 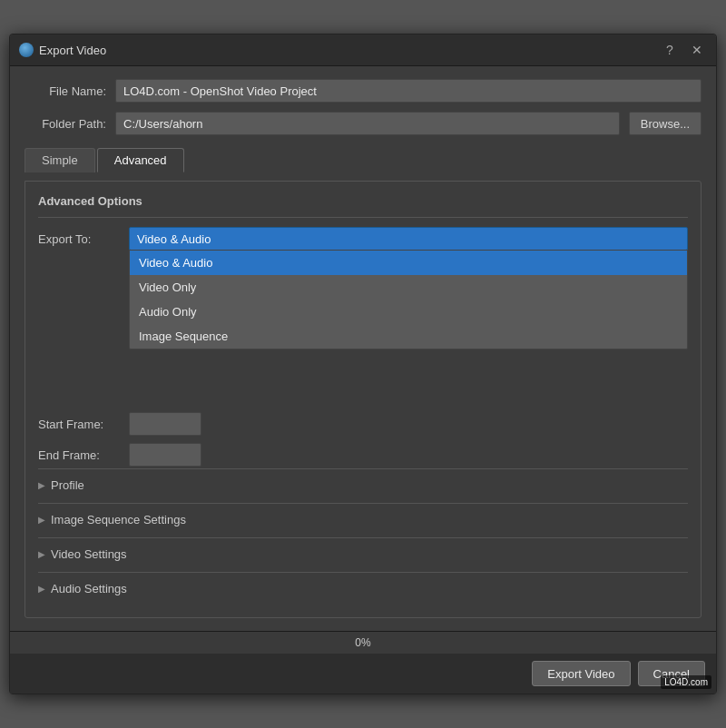 I want to click on profile-section: ▶ Profile, so click(x=363, y=485).